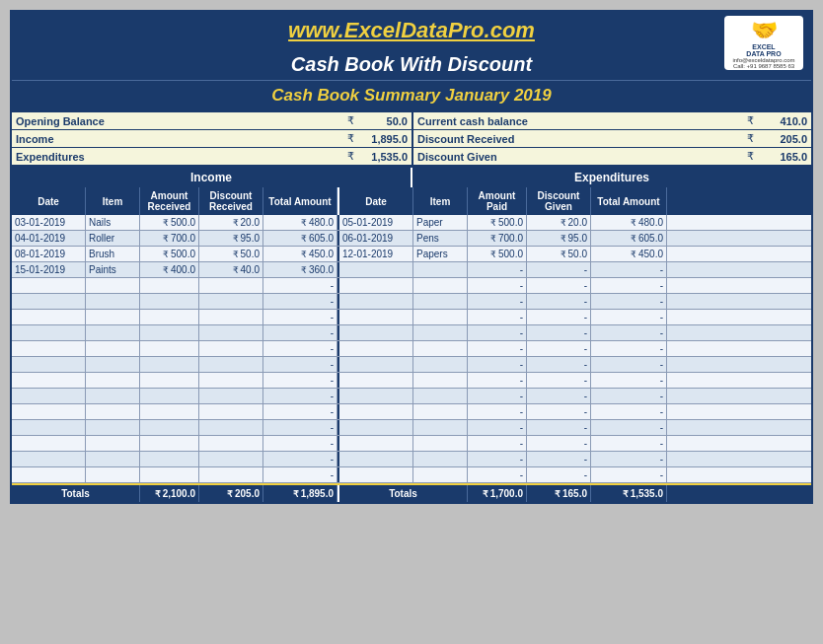 Image resolution: width=823 pixels, height=644 pixels. Describe the element at coordinates (411, 95) in the screenshot. I see `subtitle: Cash Book Summary January 2019` at that location.